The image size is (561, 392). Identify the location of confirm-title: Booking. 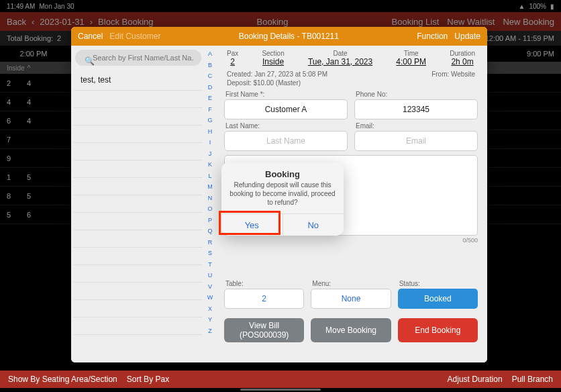
(283, 172).